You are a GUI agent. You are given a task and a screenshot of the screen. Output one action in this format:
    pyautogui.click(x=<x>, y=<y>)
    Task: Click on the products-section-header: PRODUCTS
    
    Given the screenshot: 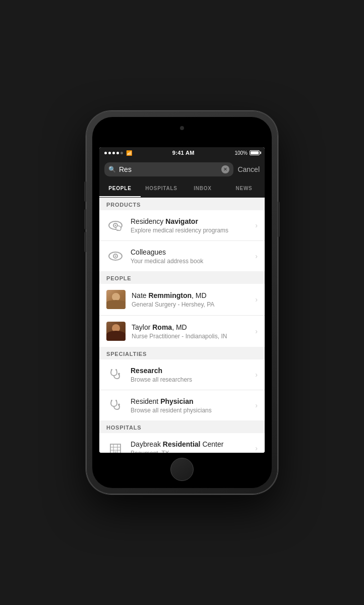 What is the action you would take?
    pyautogui.click(x=182, y=204)
    